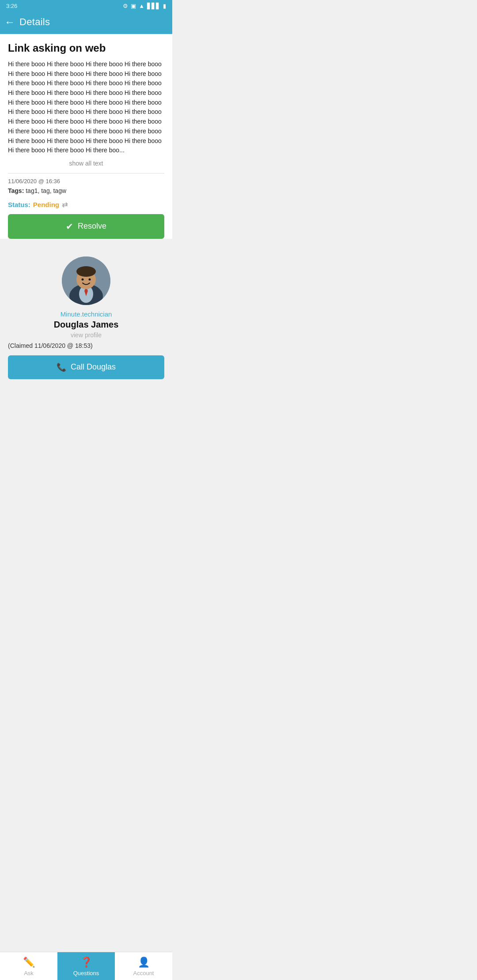 This screenshot has height=980, width=477. I want to click on back-button: ←, so click(10, 22).